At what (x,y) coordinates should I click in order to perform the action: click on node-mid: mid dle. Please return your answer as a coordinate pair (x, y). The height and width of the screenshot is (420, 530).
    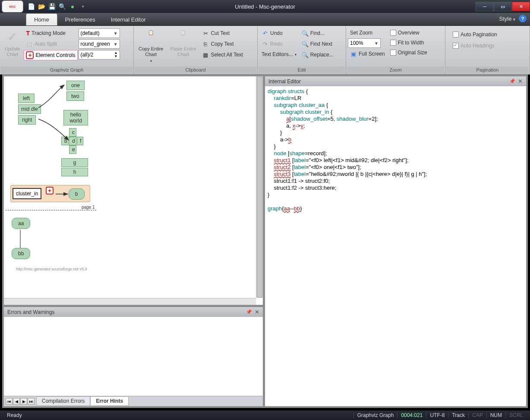
    Looking at the image, I should click on (29, 109).